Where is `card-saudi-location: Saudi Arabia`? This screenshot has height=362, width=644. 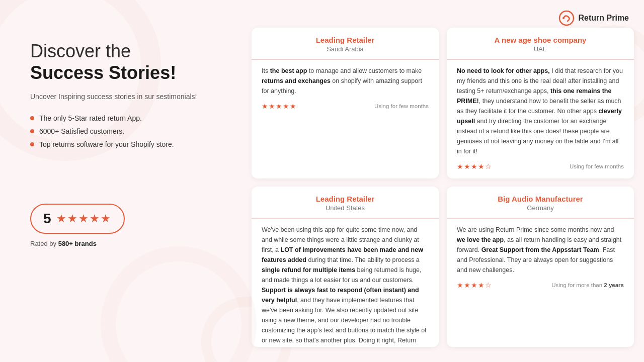
card-saudi-location: Saudi Arabia is located at coordinates (345, 49).